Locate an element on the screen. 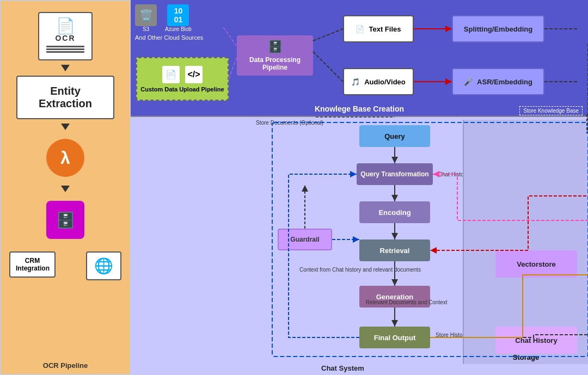 This screenshot has width=588, height=375. knowledge-base-label: Knowlege Base Creation is located at coordinates (359, 109).